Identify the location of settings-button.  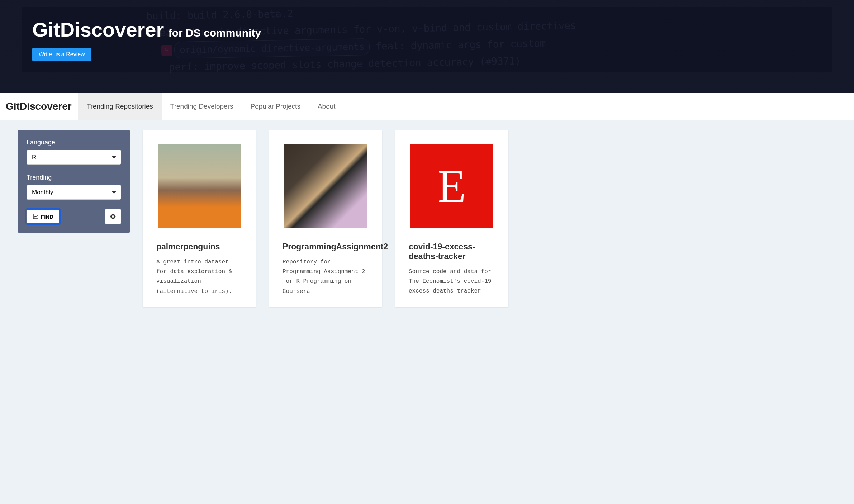
(113, 217).